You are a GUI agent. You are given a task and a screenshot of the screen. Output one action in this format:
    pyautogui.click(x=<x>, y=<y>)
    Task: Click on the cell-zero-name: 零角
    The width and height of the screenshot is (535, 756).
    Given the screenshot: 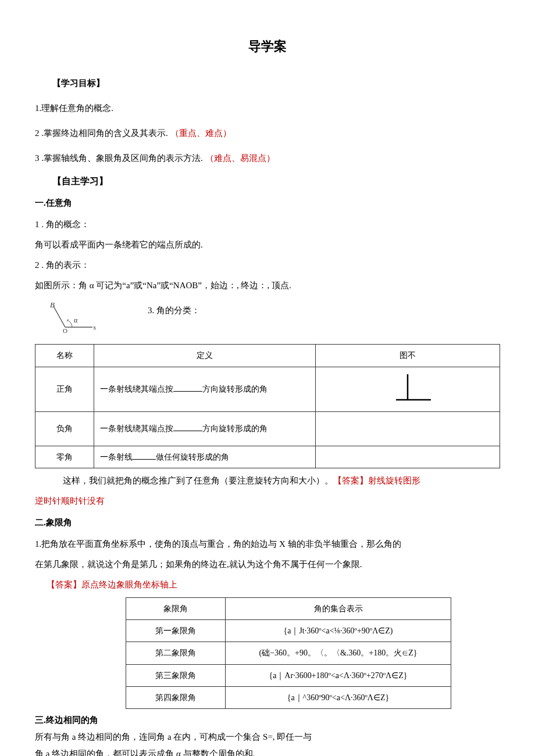 What is the action you would take?
    pyautogui.click(x=65, y=457)
    